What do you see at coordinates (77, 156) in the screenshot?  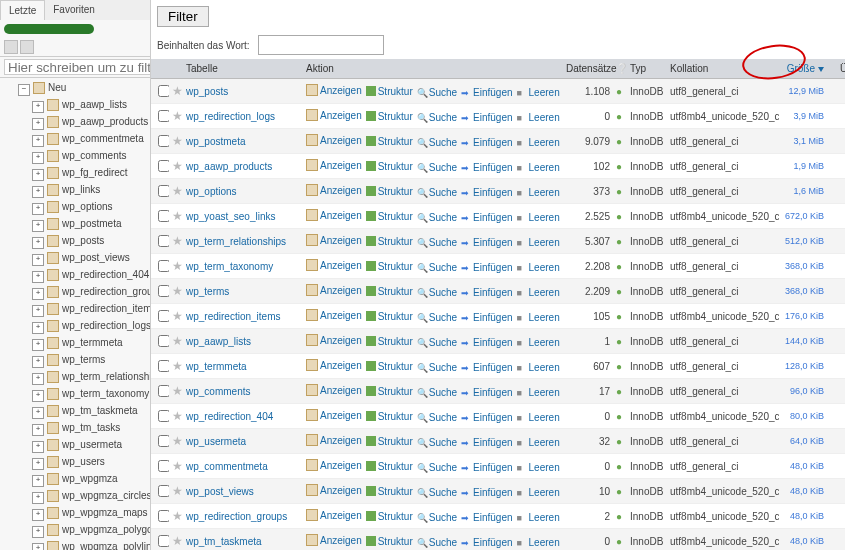 I see `tree-item: +wp_comments` at bounding box center [77, 156].